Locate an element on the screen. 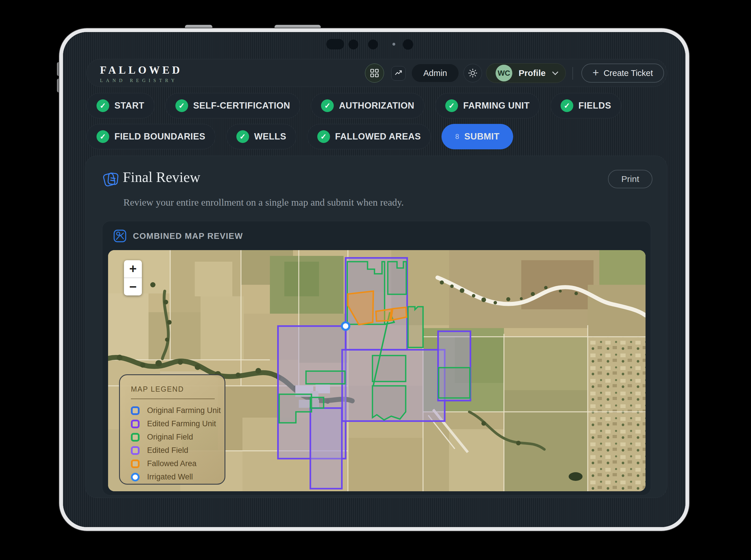 The width and height of the screenshot is (751, 560). steps-row-1: ✓ START ✓ SELF-CERTIFICATION ✓ AUTHORIZA… is located at coordinates (354, 106).